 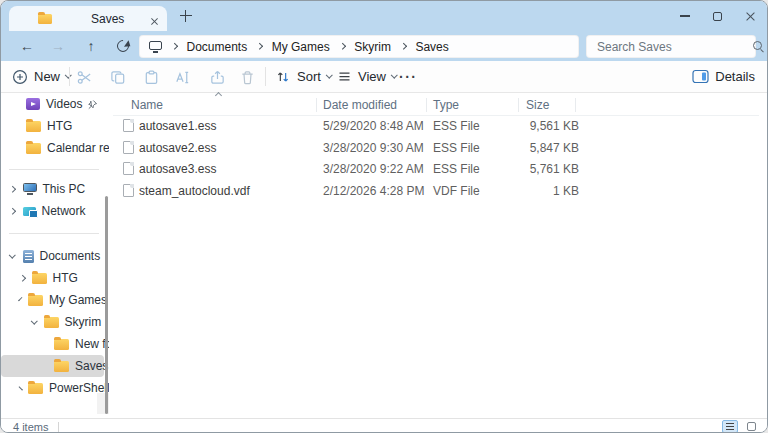 What do you see at coordinates (408, 77) in the screenshot?
I see `ellipsis-icon: ···` at bounding box center [408, 77].